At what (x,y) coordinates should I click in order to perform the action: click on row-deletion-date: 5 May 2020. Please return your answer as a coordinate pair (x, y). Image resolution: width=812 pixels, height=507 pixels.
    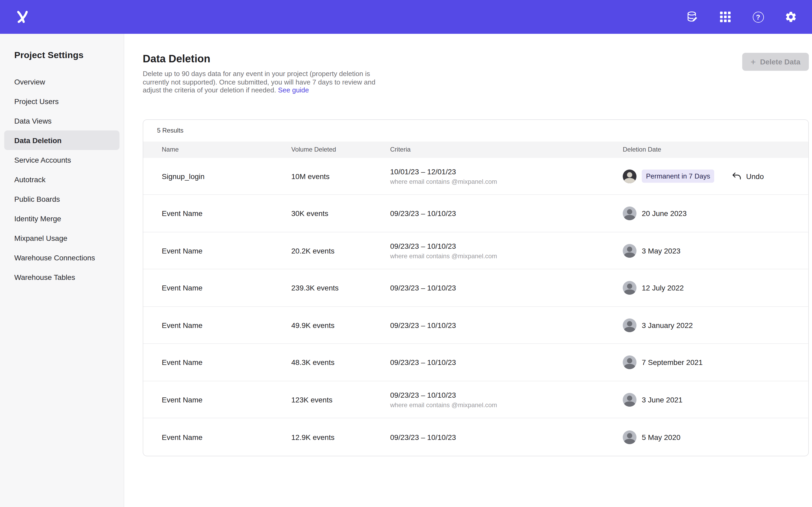
    Looking at the image, I should click on (709, 437).